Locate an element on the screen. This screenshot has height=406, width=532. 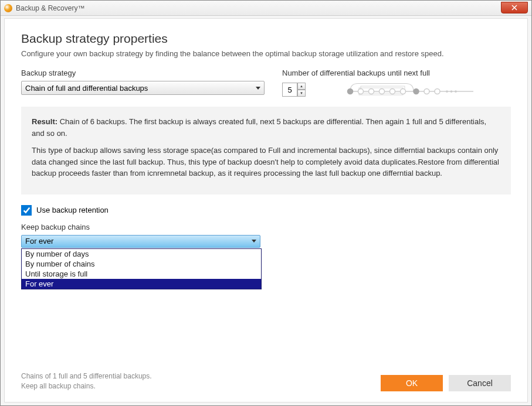
check-icon is located at coordinates (27, 210).